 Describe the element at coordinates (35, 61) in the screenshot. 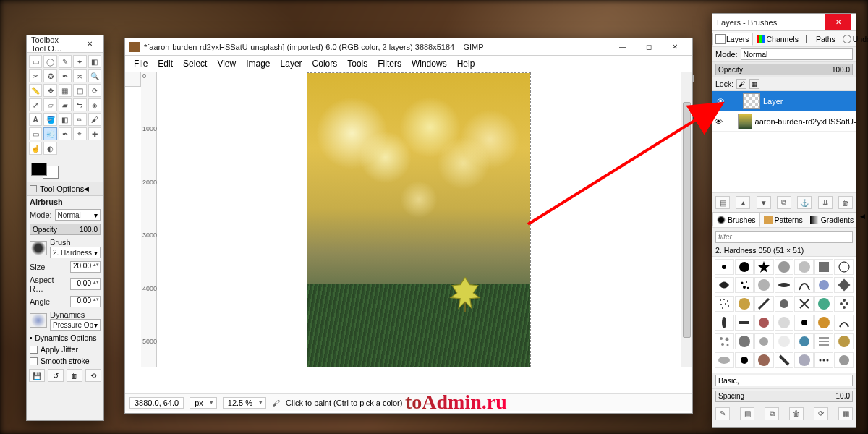

I see `tool-rect-select: ▭` at that location.